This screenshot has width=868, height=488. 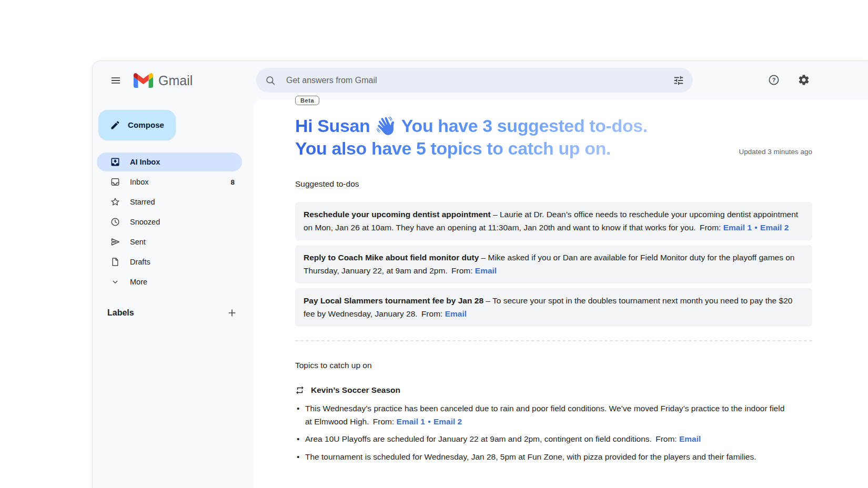 What do you see at coordinates (169, 162) in the screenshot?
I see `sidebar-item-ai-inbox: AI Inbox` at bounding box center [169, 162].